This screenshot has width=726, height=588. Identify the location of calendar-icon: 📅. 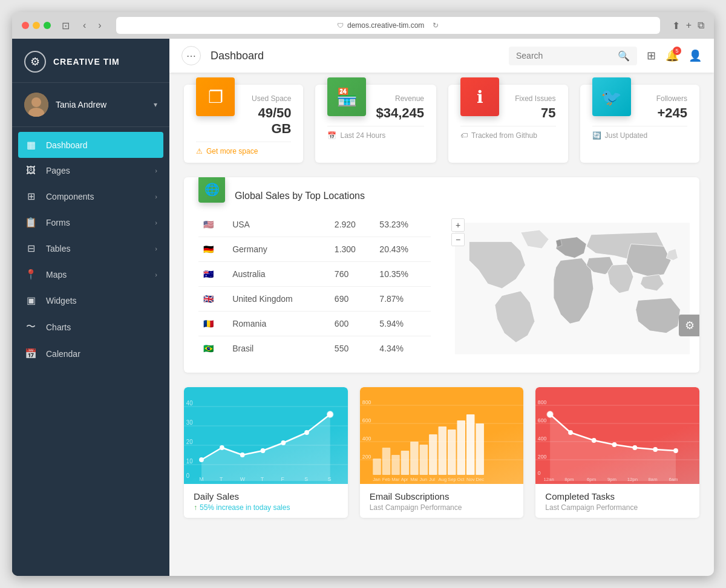
(31, 353).